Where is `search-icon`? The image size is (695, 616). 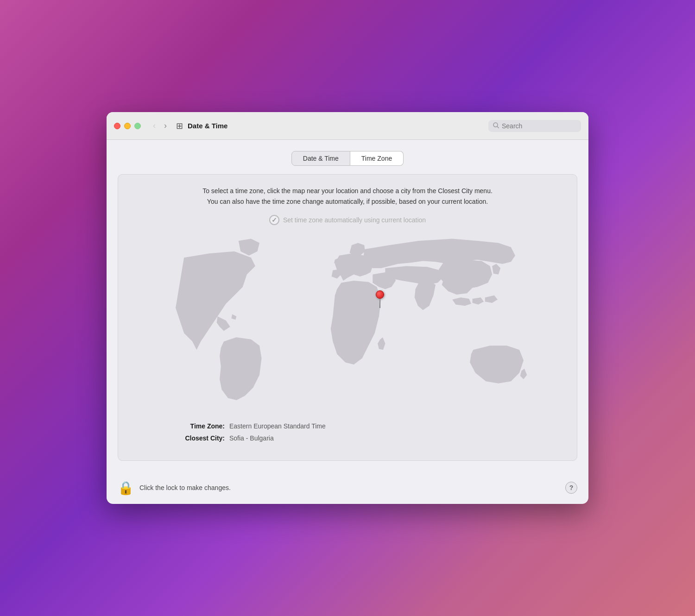
search-icon is located at coordinates (496, 126).